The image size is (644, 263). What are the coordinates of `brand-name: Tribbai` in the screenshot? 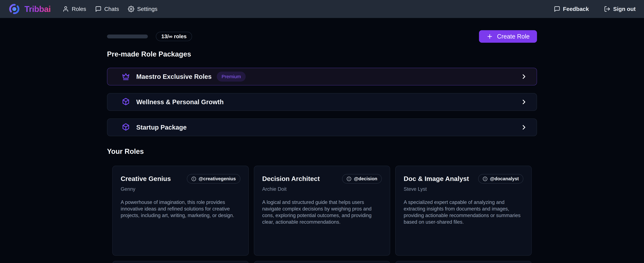 It's located at (38, 9).